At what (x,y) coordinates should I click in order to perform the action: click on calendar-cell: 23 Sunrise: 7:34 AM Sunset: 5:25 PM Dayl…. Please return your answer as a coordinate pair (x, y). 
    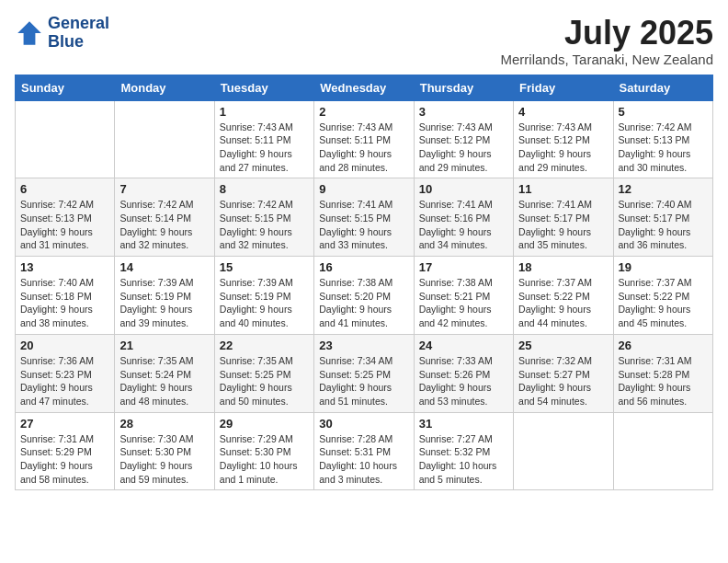
    Looking at the image, I should click on (364, 373).